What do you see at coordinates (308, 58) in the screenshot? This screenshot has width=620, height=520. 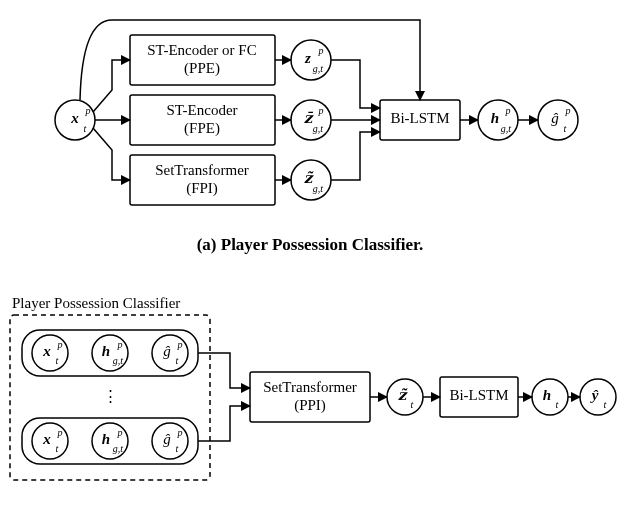 I see `svg-text: z` at bounding box center [308, 58].